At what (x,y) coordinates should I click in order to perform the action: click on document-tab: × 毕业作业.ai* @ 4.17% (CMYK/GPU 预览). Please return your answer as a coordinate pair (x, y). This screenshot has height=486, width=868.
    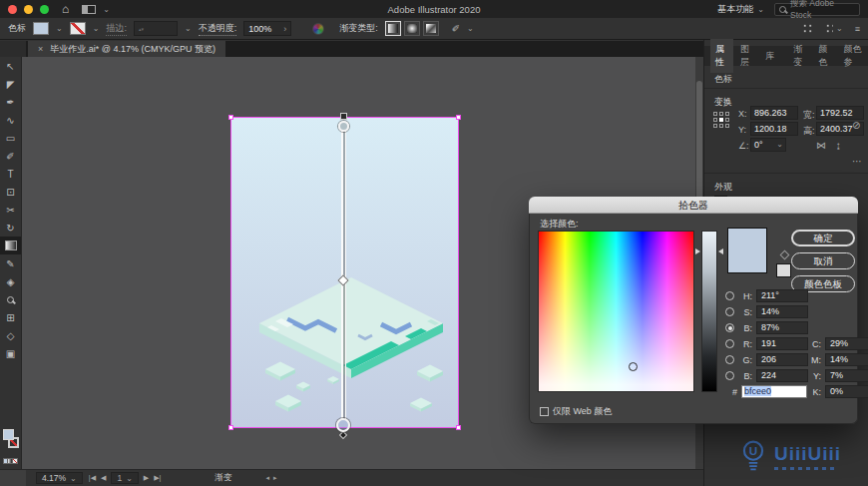
    Looking at the image, I should click on (127, 49).